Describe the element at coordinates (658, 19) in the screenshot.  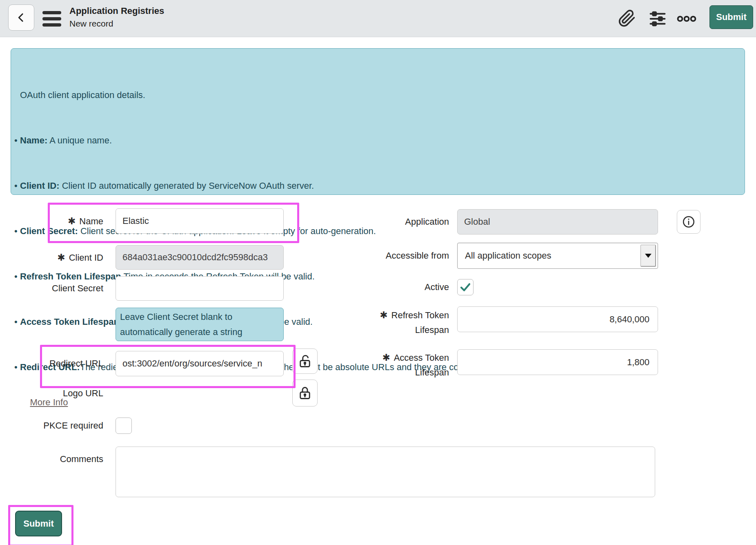
I see `sliders-icon` at that location.